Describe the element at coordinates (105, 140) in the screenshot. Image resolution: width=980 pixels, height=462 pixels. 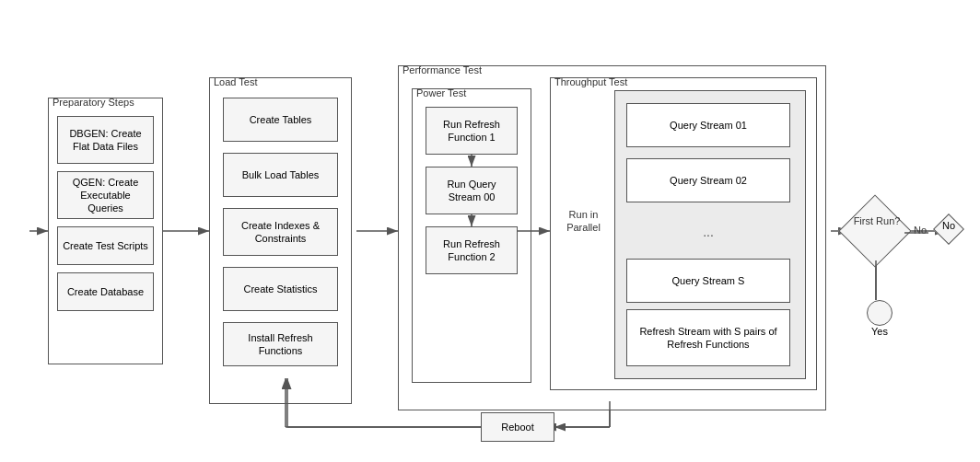
I see `dbgen-box: DBGEN: Create Flat Data Files` at that location.